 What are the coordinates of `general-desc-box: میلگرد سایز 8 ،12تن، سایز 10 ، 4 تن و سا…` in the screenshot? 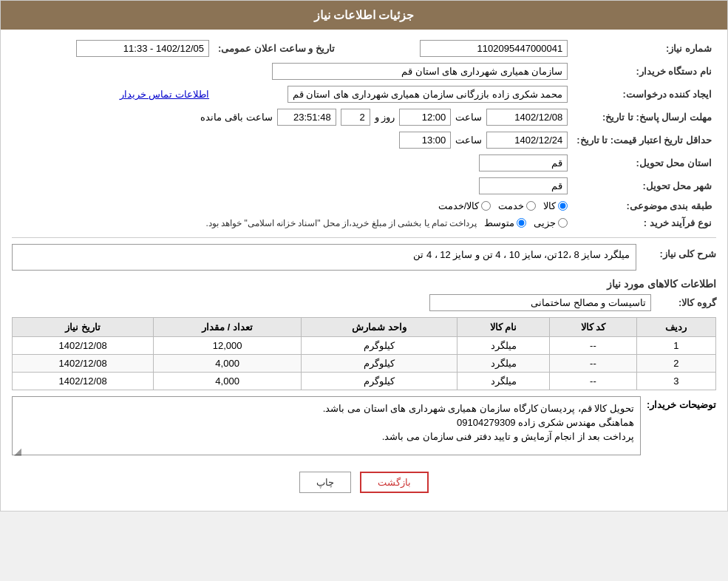 It's located at (324, 257).